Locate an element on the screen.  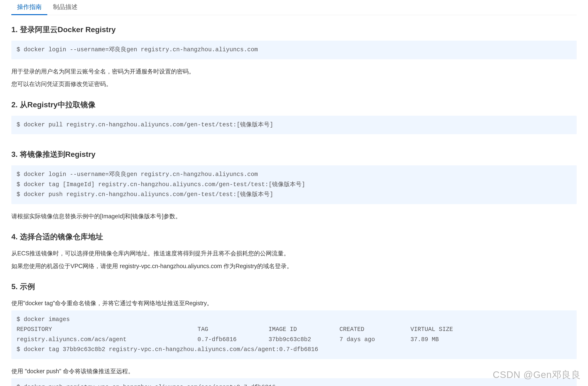
section-5-p1: 使用"docker tag"命令重命名镜像，并将它通过专有网络地址推送至Regi… is located at coordinates (294, 303).